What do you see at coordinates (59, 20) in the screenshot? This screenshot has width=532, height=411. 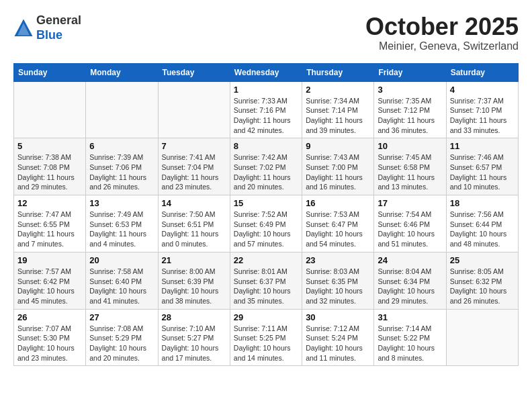 I see `logo-general-text: General` at bounding box center [59, 20].